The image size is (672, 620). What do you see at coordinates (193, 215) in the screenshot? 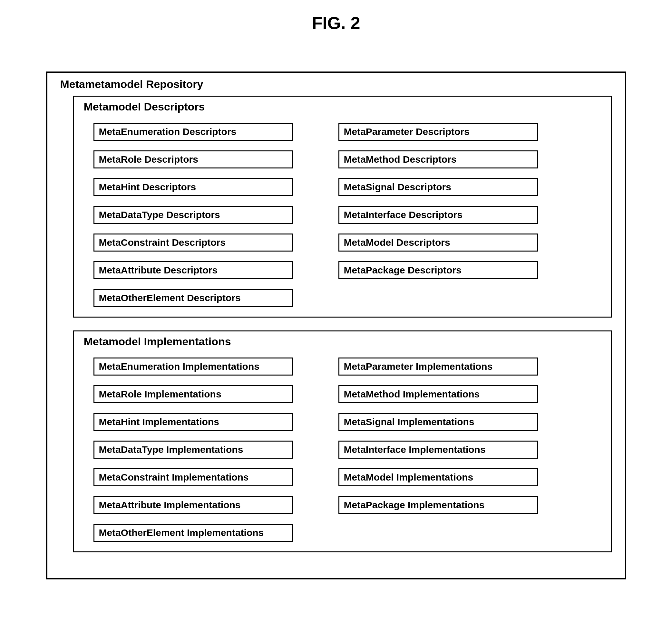
I see `descriptor-item: MetaDataType Descriptors` at bounding box center [193, 215].